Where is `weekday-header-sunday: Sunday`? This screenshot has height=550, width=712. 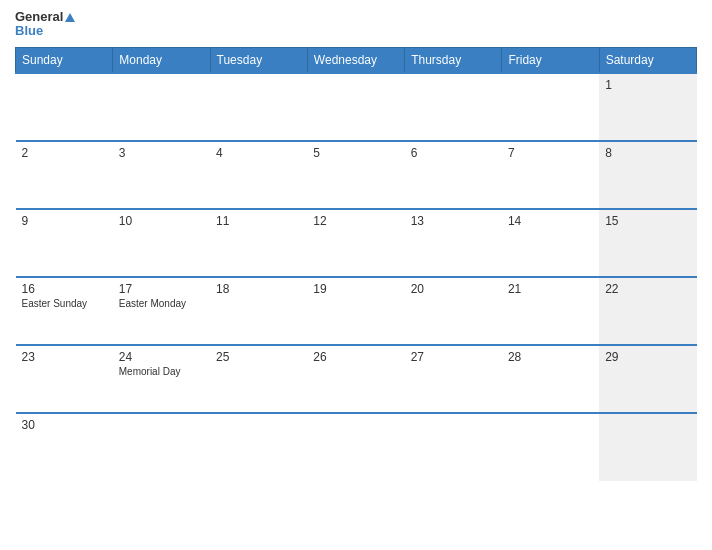
weekday-header-sunday: Sunday is located at coordinates (64, 60).